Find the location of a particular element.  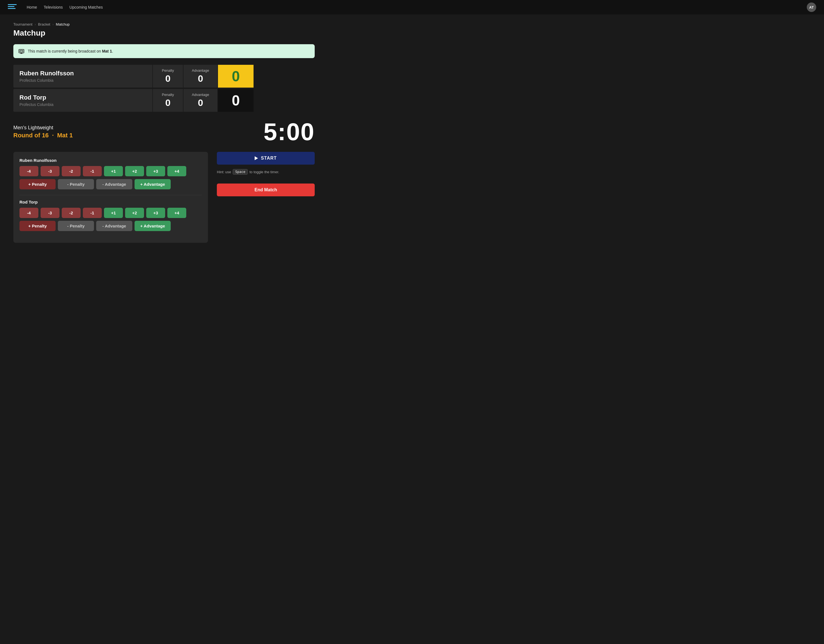

match-meta: Men's Lightweight Round of 16 · Mat 1 is located at coordinates (43, 132).